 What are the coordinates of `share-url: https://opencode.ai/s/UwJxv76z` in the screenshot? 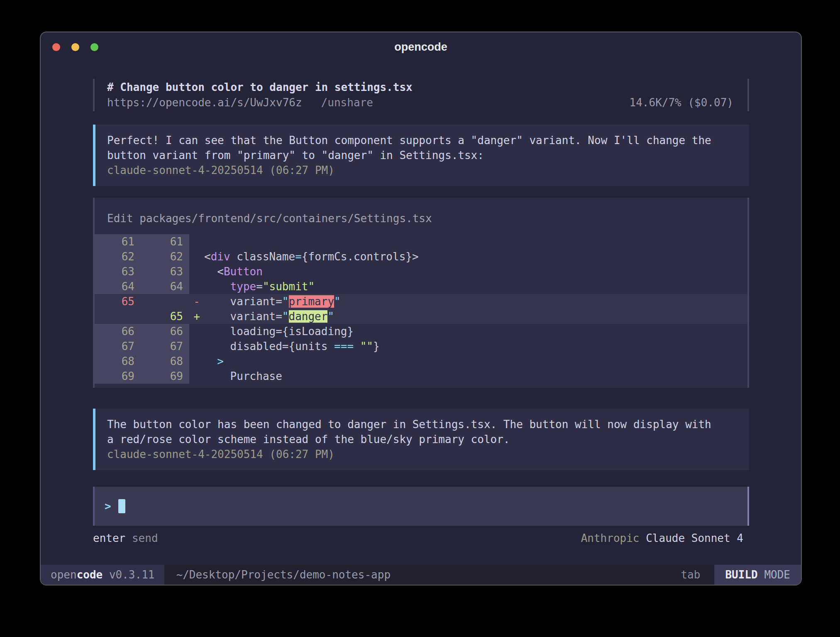 It's located at (205, 103).